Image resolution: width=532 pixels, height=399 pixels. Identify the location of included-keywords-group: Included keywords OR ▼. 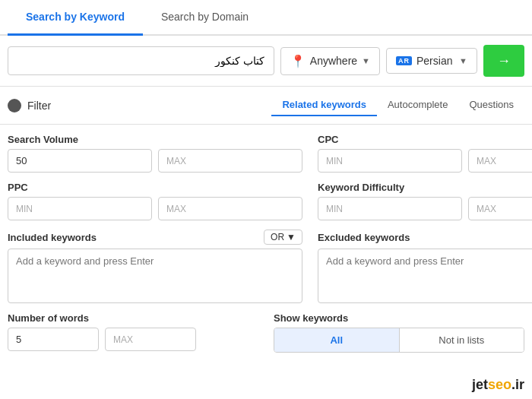
(155, 266).